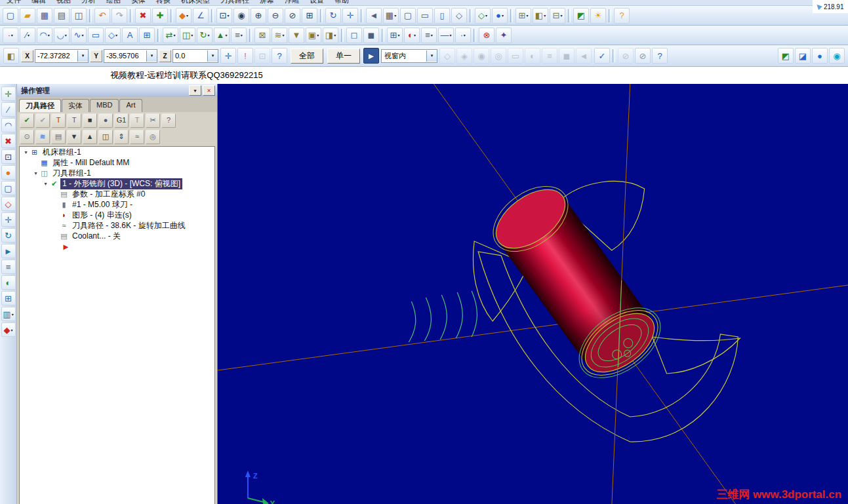 This screenshot has height=504, width=848. What do you see at coordinates (262, 35) in the screenshot?
I see `machine-definition-button: ⊠` at bounding box center [262, 35].